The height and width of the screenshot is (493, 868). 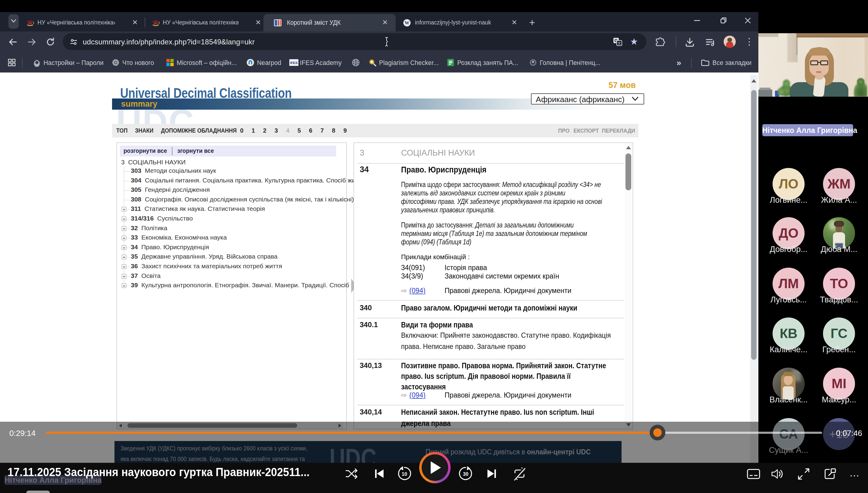 I want to click on volume-button, so click(x=777, y=474).